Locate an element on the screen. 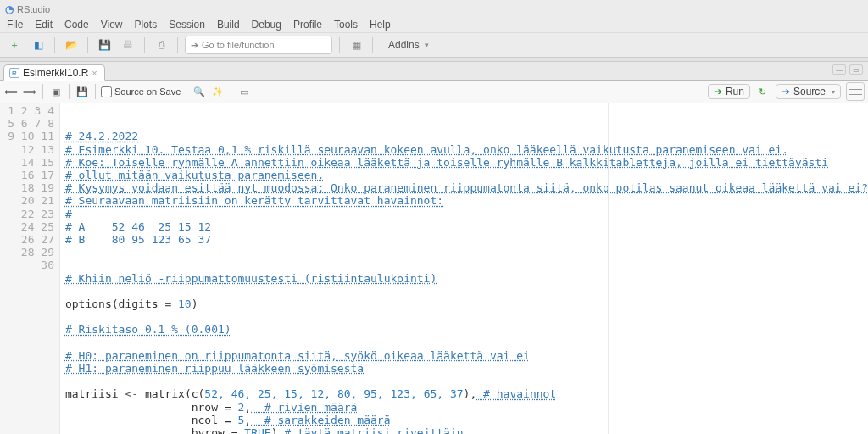 Image resolution: width=868 pixels, height=434 pixels. code-line: # B 80 95 123 65 37 is located at coordinates (138, 239).